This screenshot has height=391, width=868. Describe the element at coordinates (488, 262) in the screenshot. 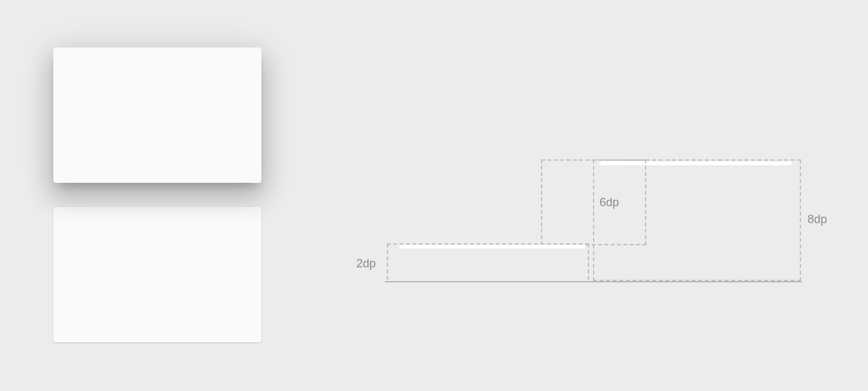

I see `elevation-box-2dp` at that location.